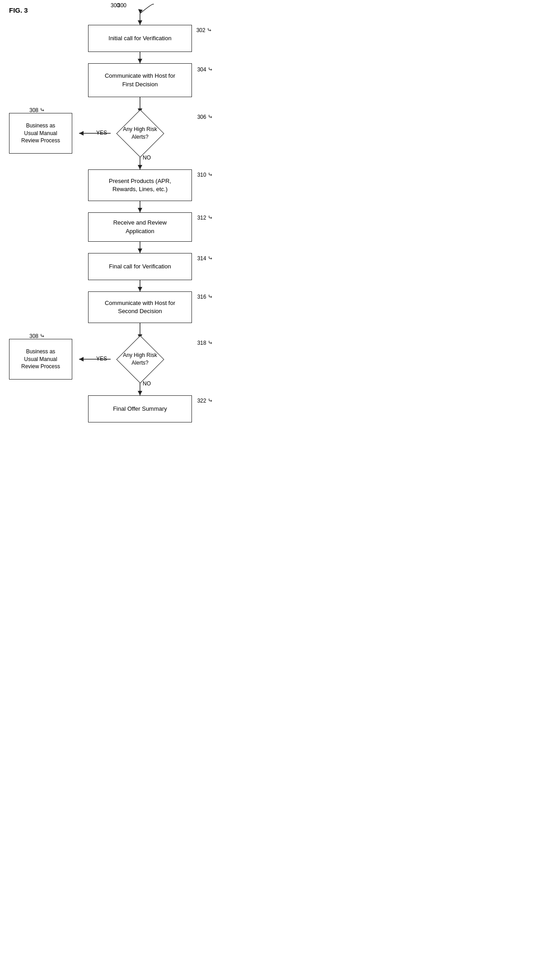 The image size is (560, 980). What do you see at coordinates (140, 227) in the screenshot?
I see `box-312: Receive and ReviewApplication` at bounding box center [140, 227].